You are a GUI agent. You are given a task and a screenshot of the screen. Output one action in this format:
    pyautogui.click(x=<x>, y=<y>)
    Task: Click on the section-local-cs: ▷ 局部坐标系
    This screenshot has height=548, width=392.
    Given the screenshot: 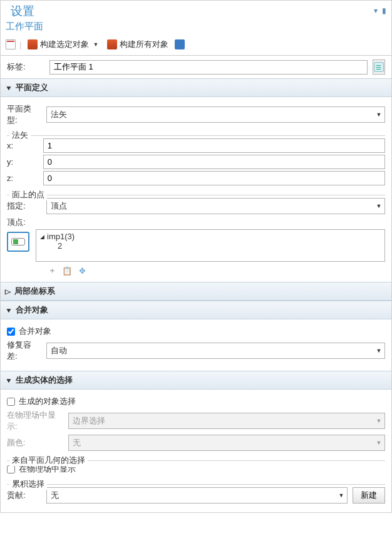 What is the action you would take?
    pyautogui.click(x=196, y=291)
    